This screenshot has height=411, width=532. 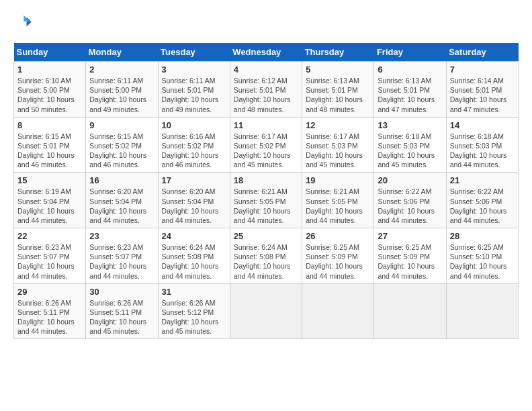 What do you see at coordinates (266, 257) in the screenshot?
I see `calendar-week-row: 22Sunrise: 6:23 AM Sunset: 5:07 PM Dayli…` at bounding box center [266, 257].